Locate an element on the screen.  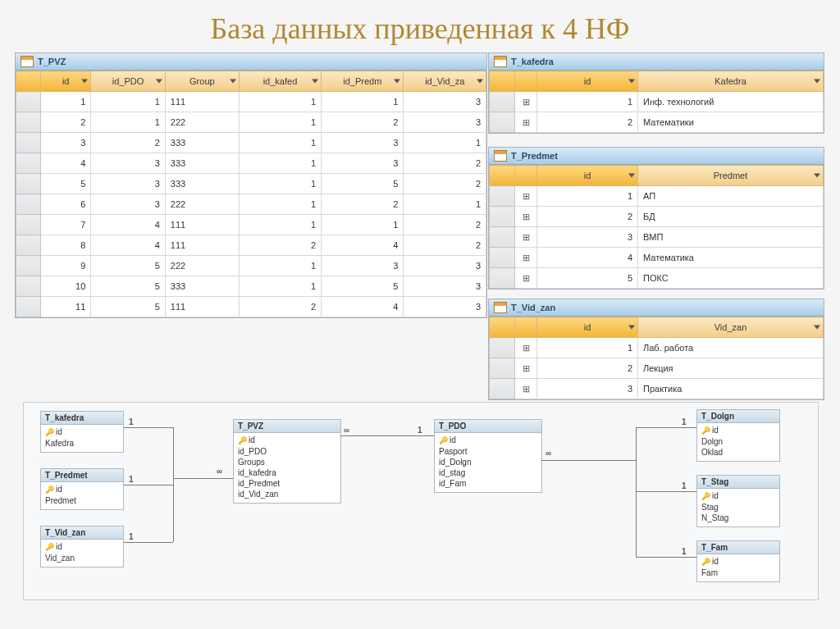
relbox-tfam: T_Fam🔑idFam is located at coordinates (738, 561).